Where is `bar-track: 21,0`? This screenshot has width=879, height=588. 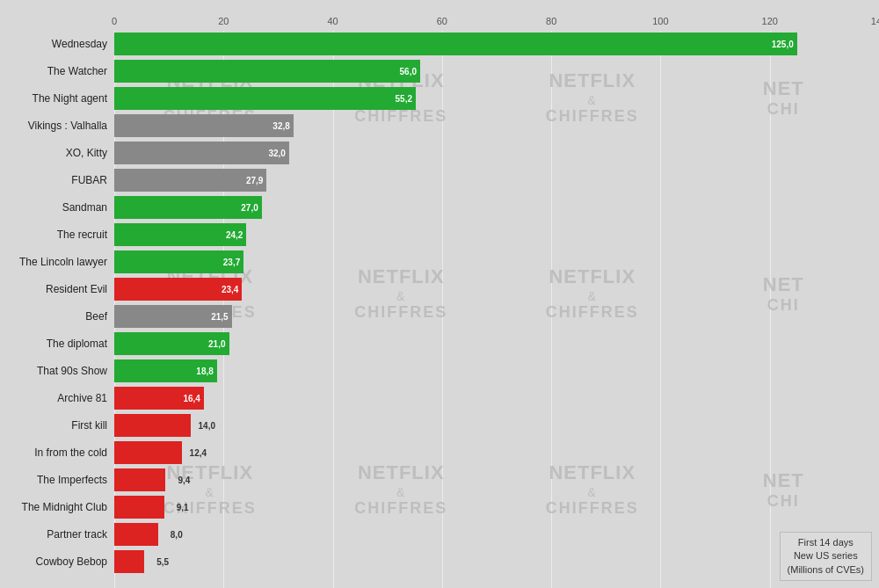 bar-track: 21,0 is located at coordinates (497, 344).